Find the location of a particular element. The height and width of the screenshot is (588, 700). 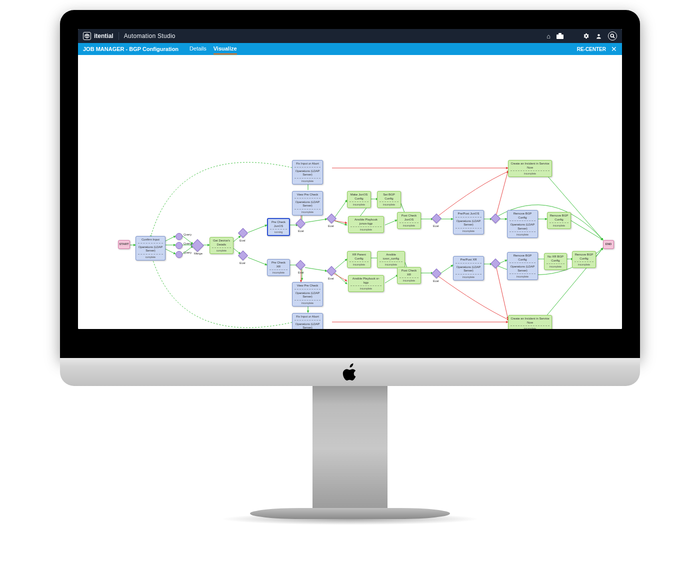

node-view-precheck-top: View Pre Check Operations (LDAP Server) … is located at coordinates (308, 203).